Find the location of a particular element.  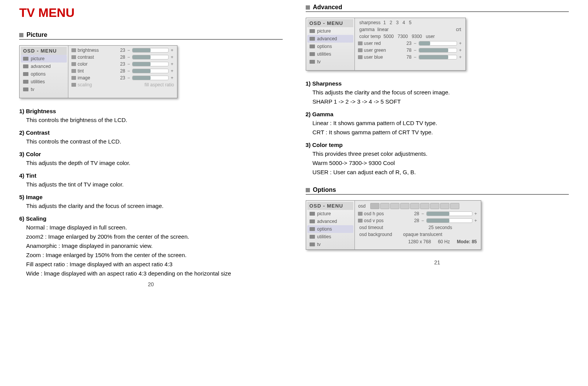

options-icon is located at coordinates (26, 74).